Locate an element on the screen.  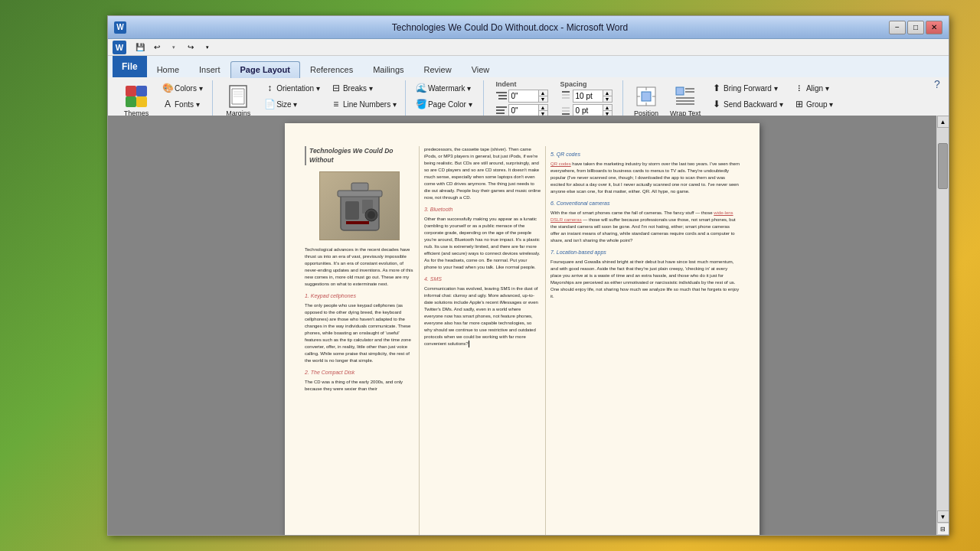
themes-button: Themes is located at coordinates (136, 100).